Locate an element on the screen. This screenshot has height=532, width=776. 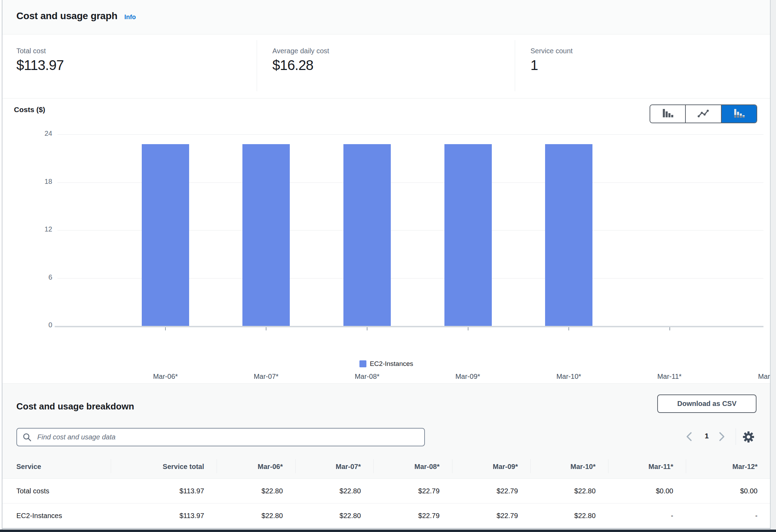
stat-value: $113.97 is located at coordinates (40, 65).